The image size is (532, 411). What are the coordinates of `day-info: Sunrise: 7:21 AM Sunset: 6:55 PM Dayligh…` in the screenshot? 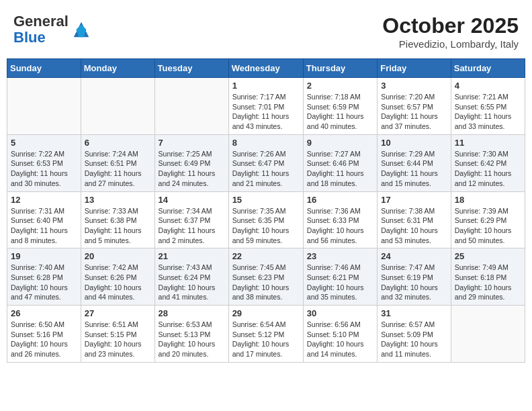 It's located at (488, 111).